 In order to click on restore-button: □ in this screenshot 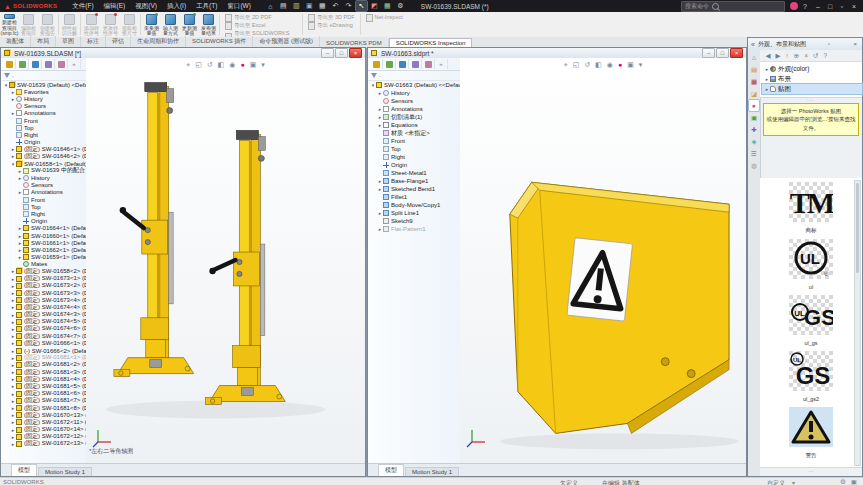, I will do `click(830, 6)`.